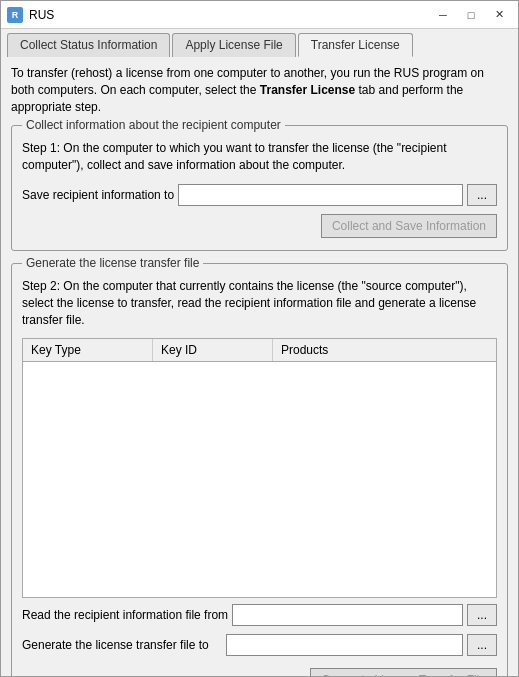 The height and width of the screenshot is (677, 519). I want to click on minimize-button: ─, so click(443, 15).